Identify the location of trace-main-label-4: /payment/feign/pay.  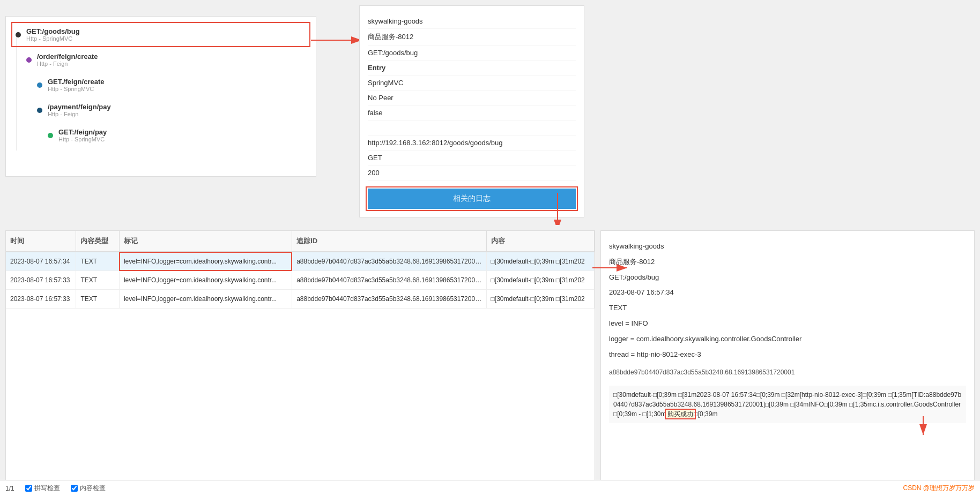
(79, 107).